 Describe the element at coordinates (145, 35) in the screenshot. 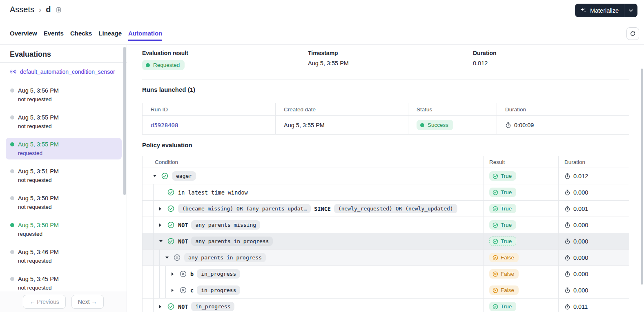

I see `tab-automation: Automation` at that location.